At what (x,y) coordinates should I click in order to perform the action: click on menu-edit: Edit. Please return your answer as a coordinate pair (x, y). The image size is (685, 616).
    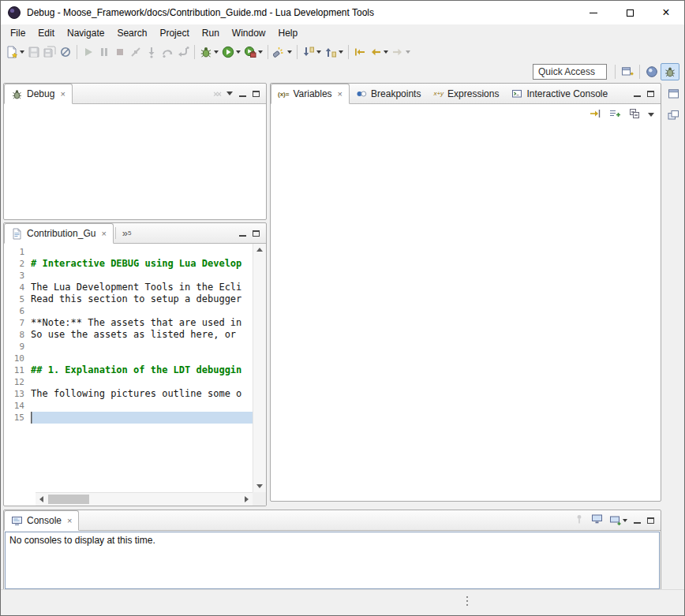
    Looking at the image, I should click on (46, 33).